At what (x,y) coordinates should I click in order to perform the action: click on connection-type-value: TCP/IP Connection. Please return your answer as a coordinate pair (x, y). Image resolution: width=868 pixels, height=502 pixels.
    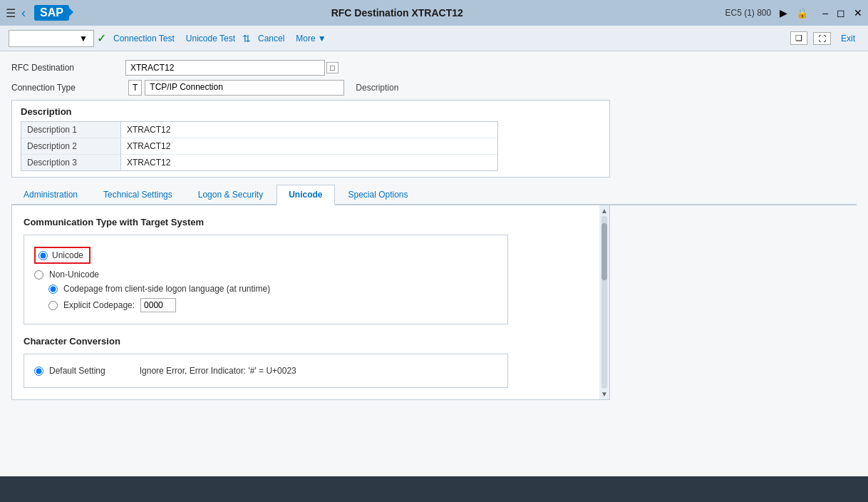
    Looking at the image, I should click on (244, 88).